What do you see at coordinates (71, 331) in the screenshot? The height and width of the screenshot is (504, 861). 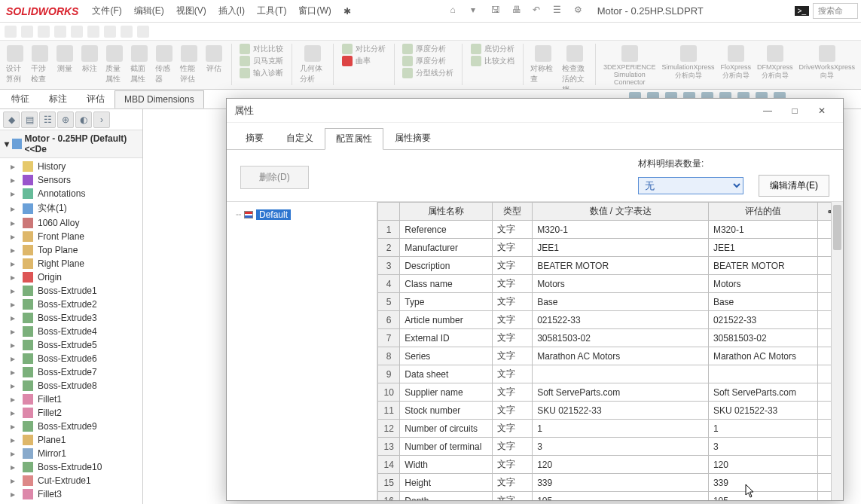 I see `feature-tree: ▸History▸Sensors▸Annotations▸实体(1)▸1060 …` at bounding box center [71, 331].